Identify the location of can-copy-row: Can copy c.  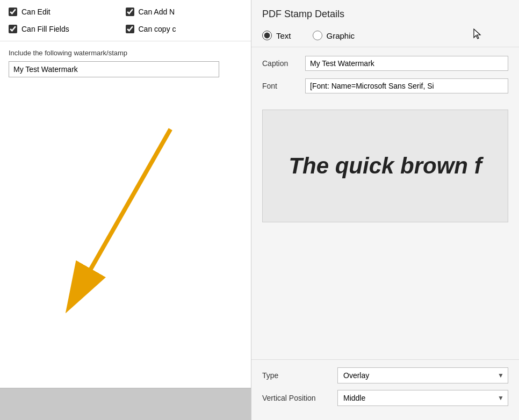
(184, 29).